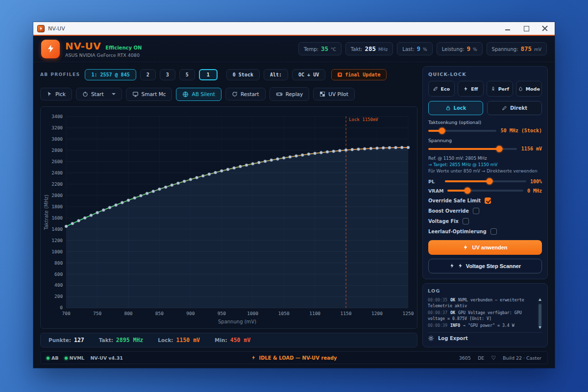 Image resolution: width=588 pixels, height=392 pixels. What do you see at coordinates (463, 131) in the screenshot?
I see `taktsenkung-slider` at bounding box center [463, 131].